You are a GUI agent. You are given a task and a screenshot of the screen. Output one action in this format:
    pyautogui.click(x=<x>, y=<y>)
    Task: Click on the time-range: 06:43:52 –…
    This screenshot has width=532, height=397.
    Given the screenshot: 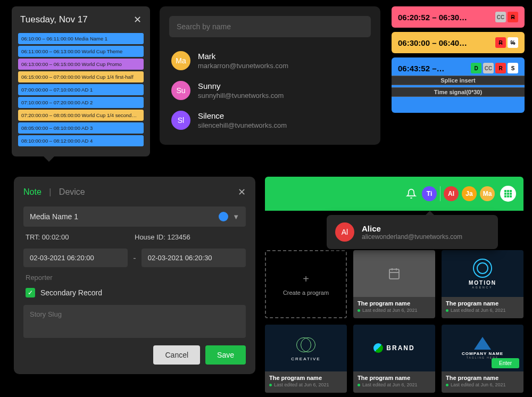 What is the action you would take?
    pyautogui.click(x=433, y=68)
    